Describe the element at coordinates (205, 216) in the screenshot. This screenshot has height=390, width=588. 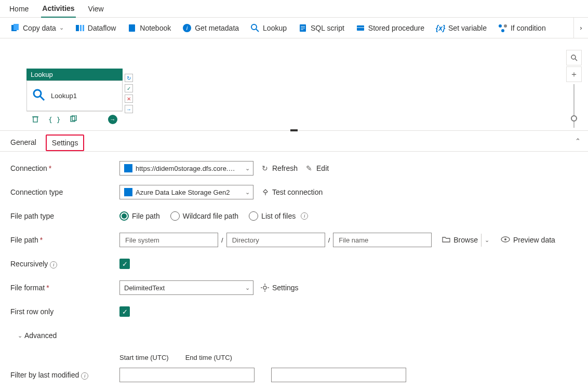
I see `radio-wildcard-file-path: Wildcard file path` at that location.